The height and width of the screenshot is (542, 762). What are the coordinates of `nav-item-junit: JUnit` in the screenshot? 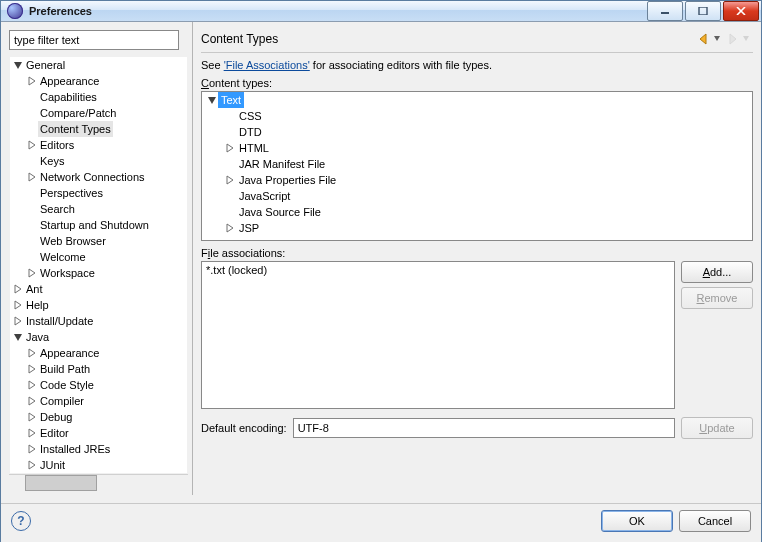 It's located at (106, 465).